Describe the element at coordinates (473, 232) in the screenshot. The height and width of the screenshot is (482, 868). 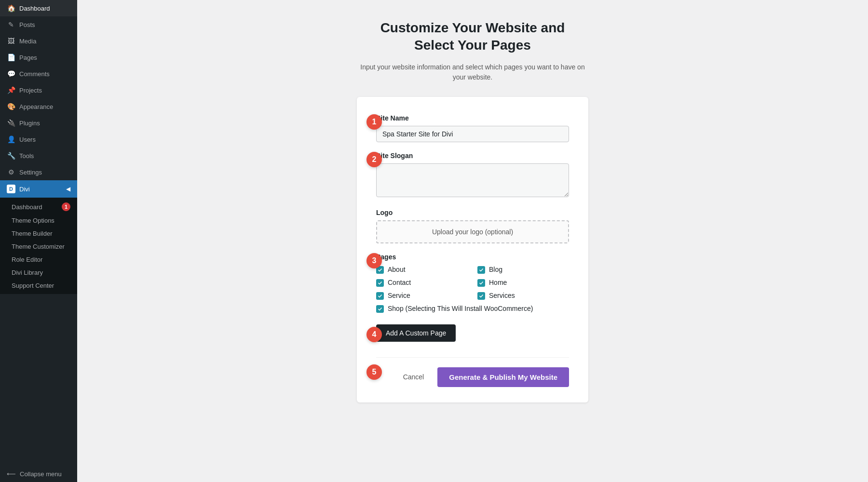
I see `logo-upload-area: Upload your logo (optional)` at that location.